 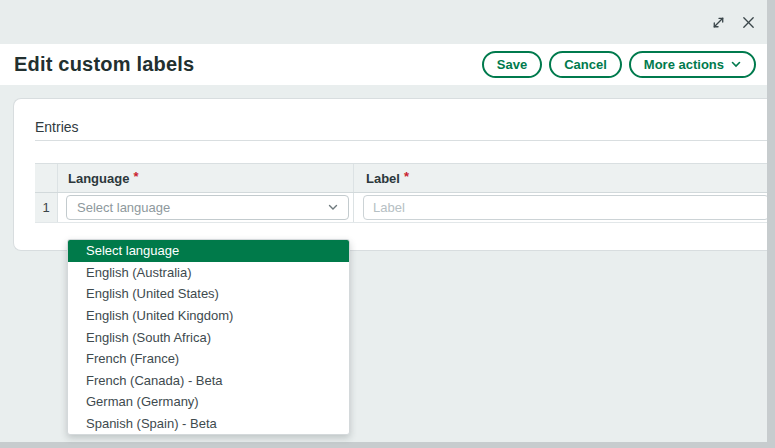 I want to click on entries-divider, so click(x=403, y=140).